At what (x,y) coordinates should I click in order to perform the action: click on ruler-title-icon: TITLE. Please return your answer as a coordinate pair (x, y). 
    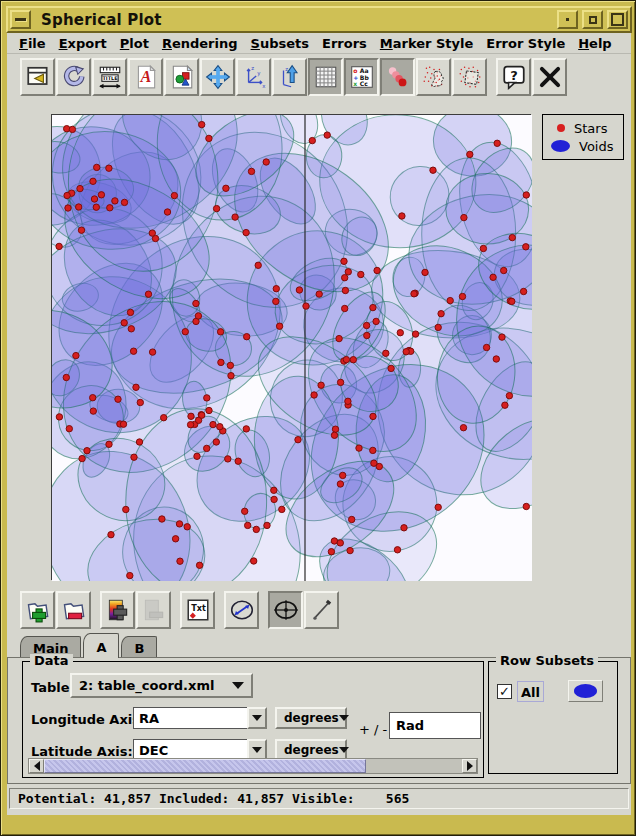
    Looking at the image, I should click on (110, 77).